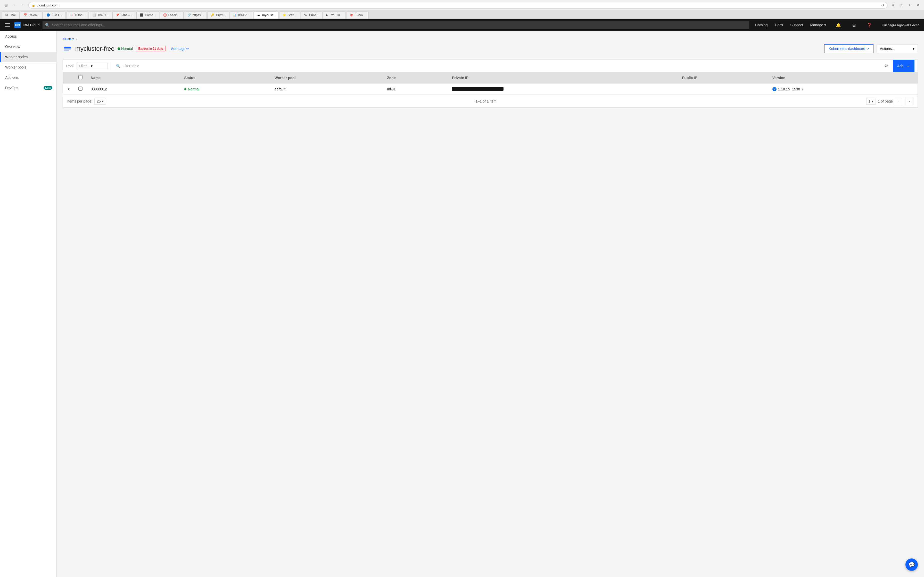 This screenshot has height=577, width=924. I want to click on sidebar-item-access: Access, so click(28, 37).